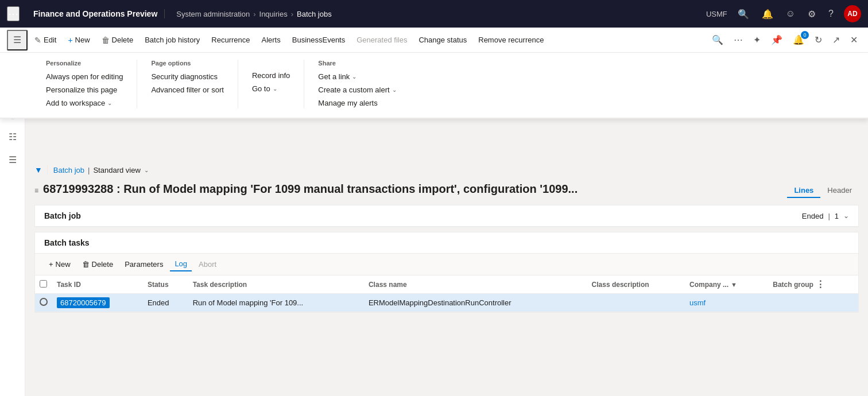 The image size is (868, 396). I want to click on tasks-parameters-button: Parameters, so click(144, 264).